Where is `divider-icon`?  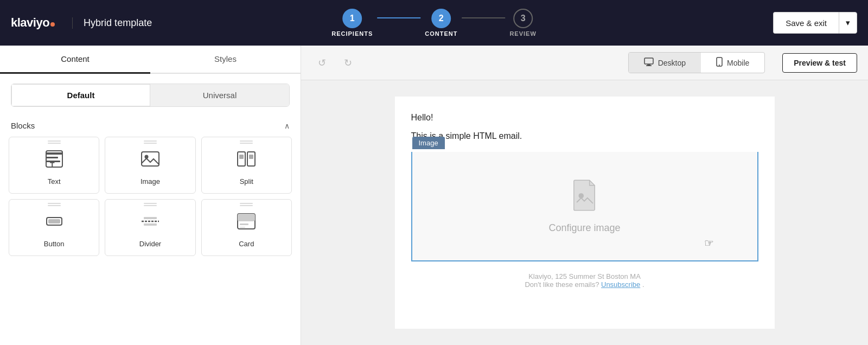 divider-icon is located at coordinates (150, 221).